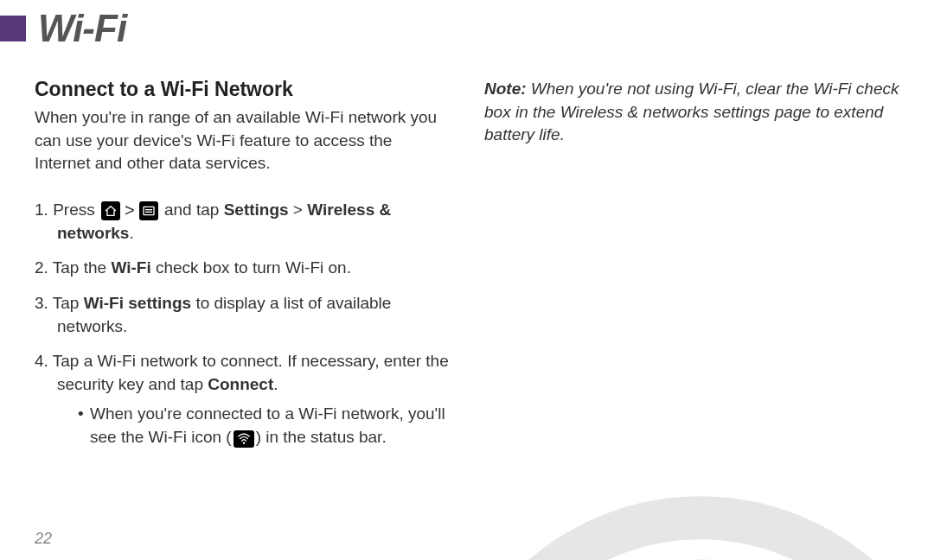 This screenshot has height=560, width=934. I want to click on section-heading: Connect to a Wi-Fi Network, so click(242, 90).